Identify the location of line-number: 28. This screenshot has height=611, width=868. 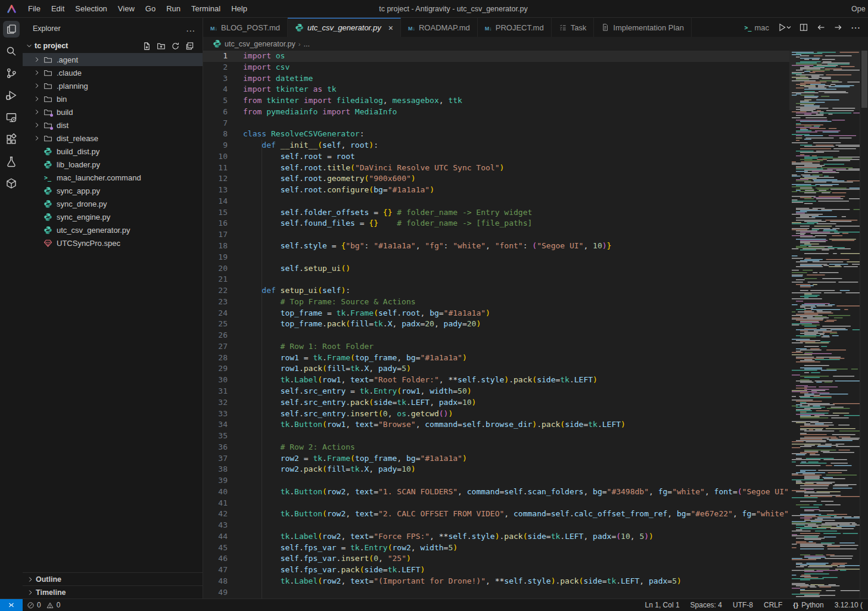
(216, 359).